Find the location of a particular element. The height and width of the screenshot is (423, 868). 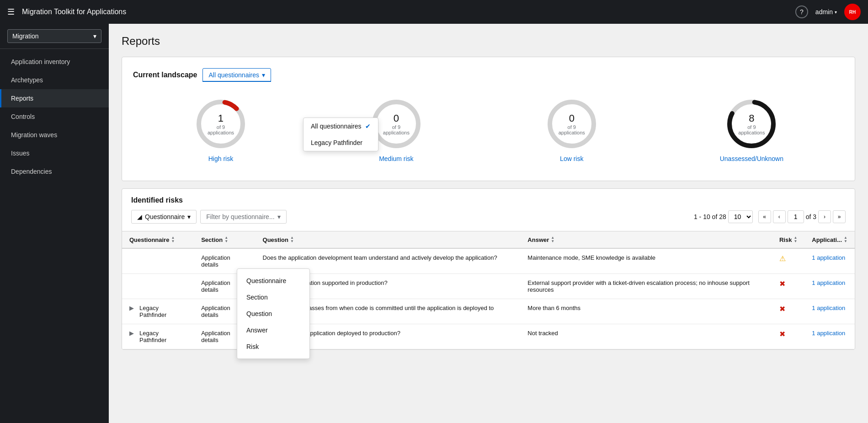

sidebar-item-controls: Controls is located at coordinates (54, 117).